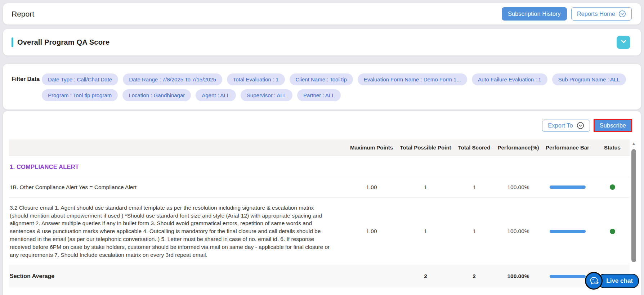 The width and height of the screenshot is (644, 295). I want to click on filter-chip: Evaluation Form Name : Demo Form 1..., so click(412, 79).